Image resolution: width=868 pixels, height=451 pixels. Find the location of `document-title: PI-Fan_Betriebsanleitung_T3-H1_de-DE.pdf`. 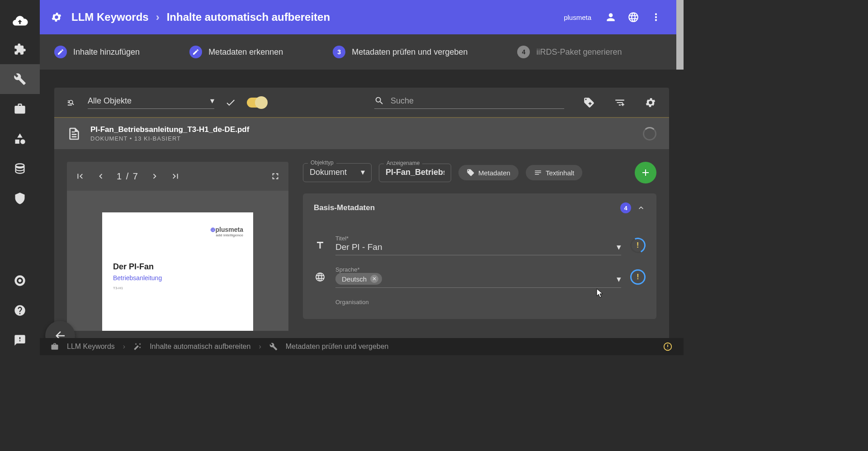

document-title: PI-Fan_Betriebsanleitung_T3-H1_de-DE.pdf is located at coordinates (170, 130).